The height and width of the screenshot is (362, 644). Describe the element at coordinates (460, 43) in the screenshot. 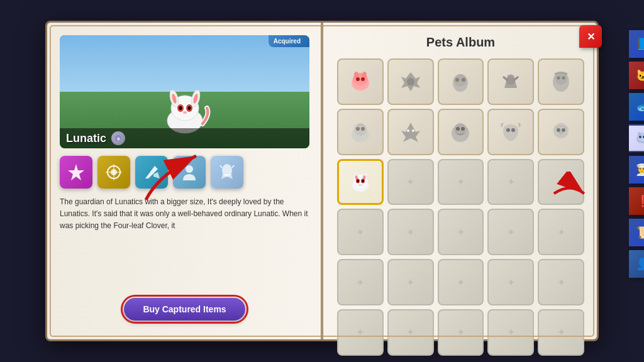

I see `album-title: Pets Album` at that location.